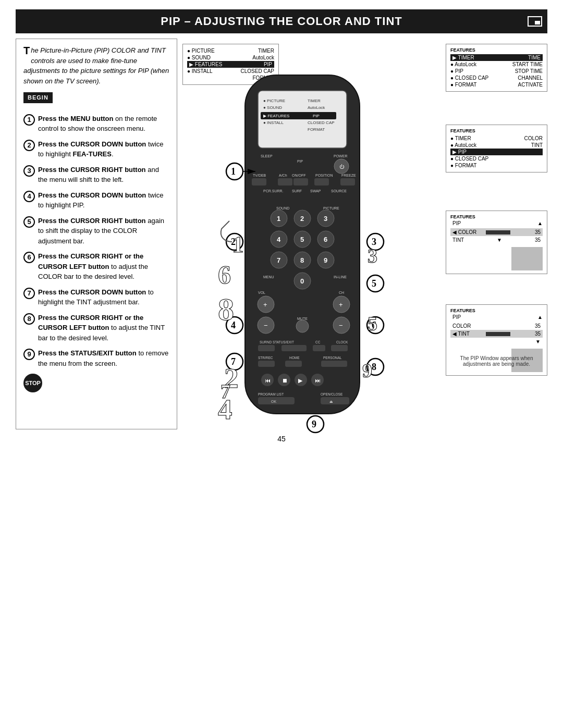 This screenshot has height=728, width=563. Describe the element at coordinates (496, 84) in the screenshot. I see `feat1-row-format: ● FORMATACTIVATE` at that location.